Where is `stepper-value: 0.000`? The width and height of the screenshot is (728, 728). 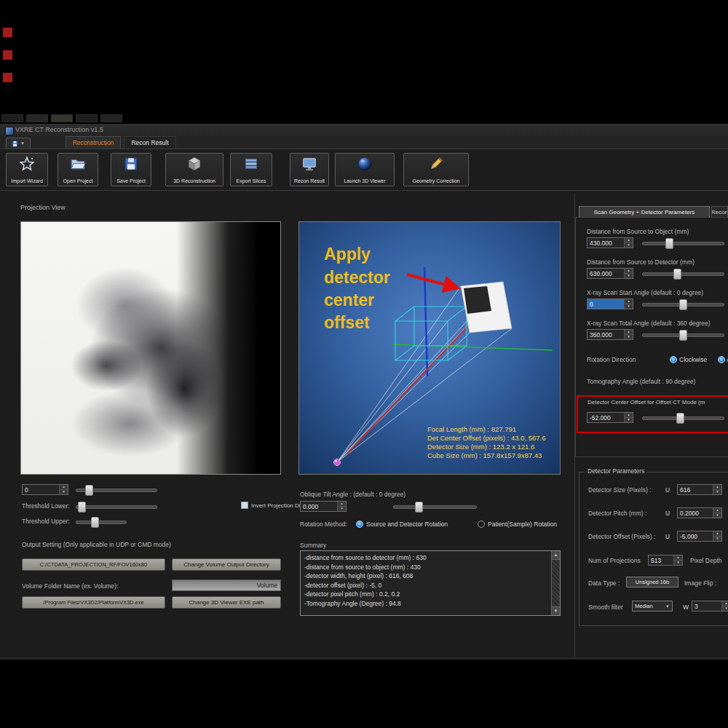 stepper-value: 0.000 is located at coordinates (319, 507).